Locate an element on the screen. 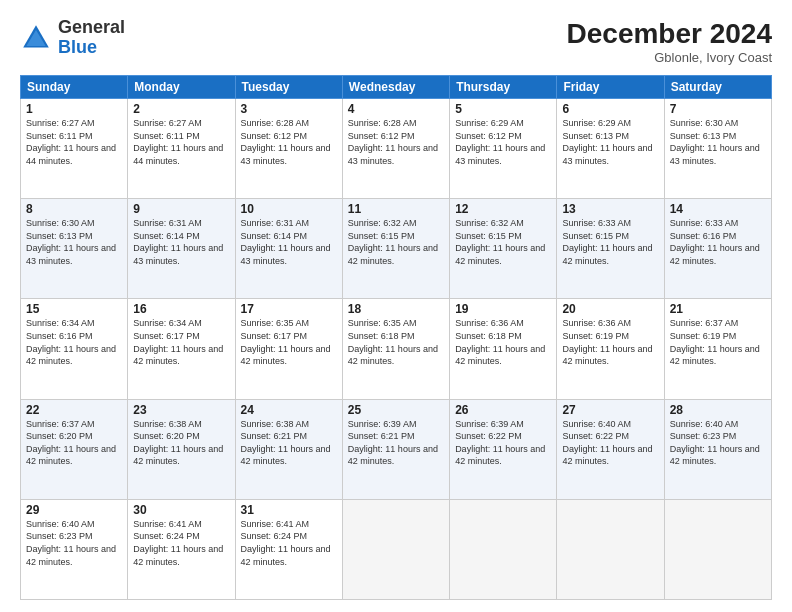 Image resolution: width=792 pixels, height=612 pixels. logo: General Blue is located at coordinates (72, 38).